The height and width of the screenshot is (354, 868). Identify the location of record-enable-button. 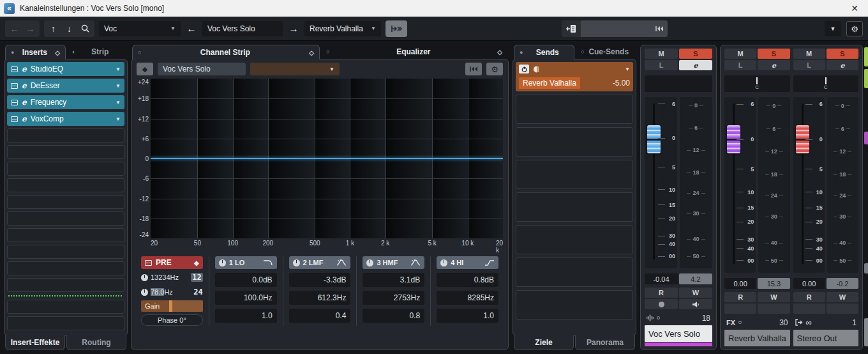
(661, 304).